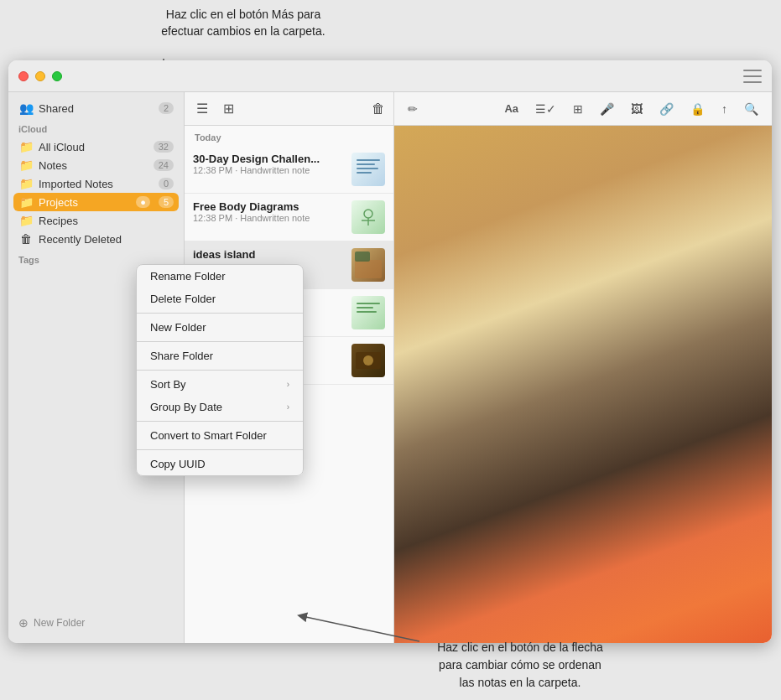  Describe the element at coordinates (26, 239) in the screenshot. I see `recently-deleted-icon: 🗑` at that location.